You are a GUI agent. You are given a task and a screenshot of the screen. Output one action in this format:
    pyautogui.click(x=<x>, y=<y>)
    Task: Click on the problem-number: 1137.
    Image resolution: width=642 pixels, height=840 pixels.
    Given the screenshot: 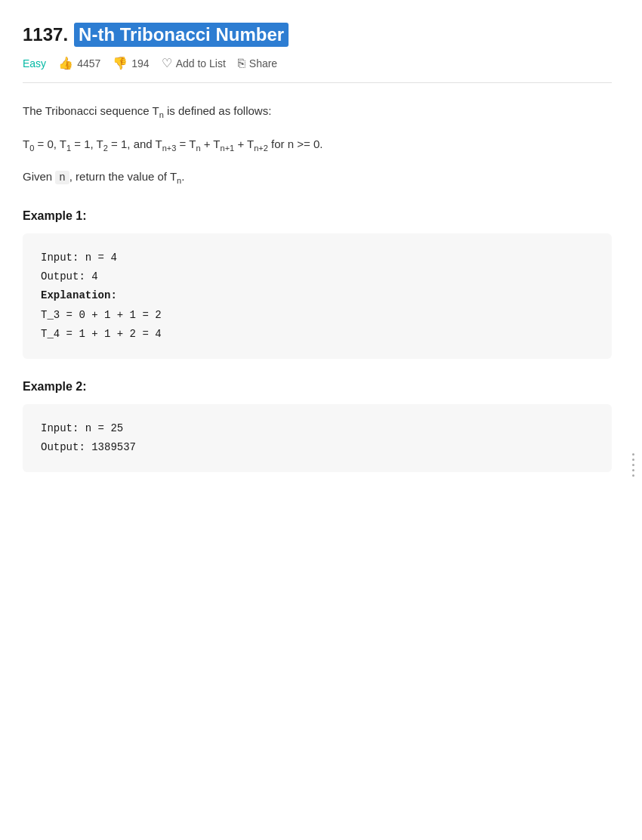 What is the action you would take?
    pyautogui.click(x=45, y=35)
    